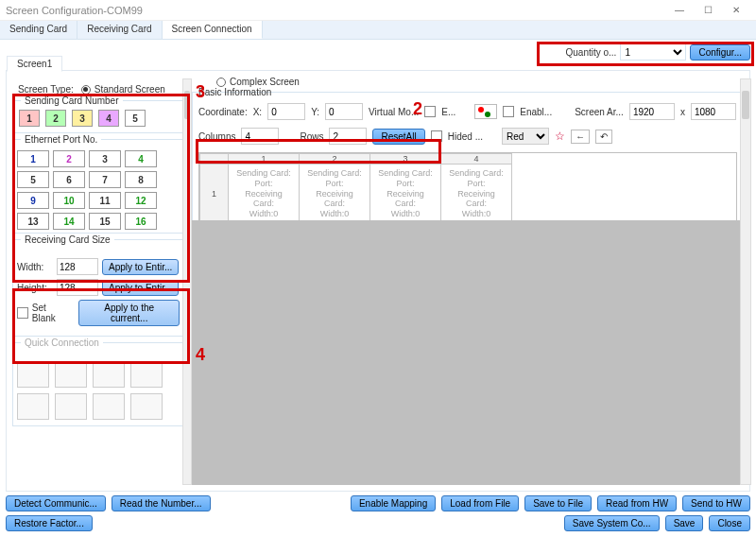  What do you see at coordinates (82, 118) in the screenshot?
I see `sending-card-3: 3` at bounding box center [82, 118].